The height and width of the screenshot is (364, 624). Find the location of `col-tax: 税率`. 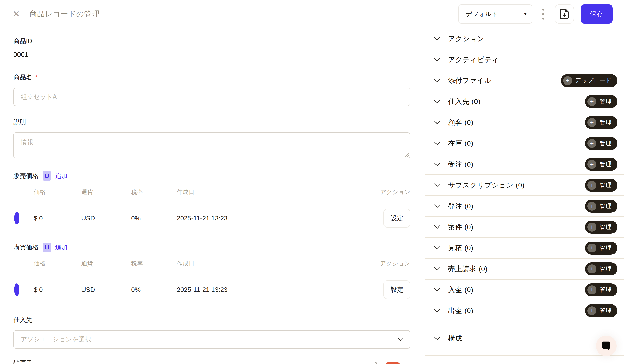

col-tax: 税率 is located at coordinates (154, 263).